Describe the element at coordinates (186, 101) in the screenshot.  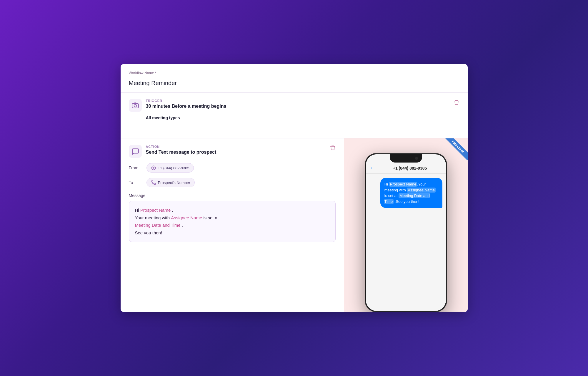
I see `trigger-type-label: TRIGGER` at that location.